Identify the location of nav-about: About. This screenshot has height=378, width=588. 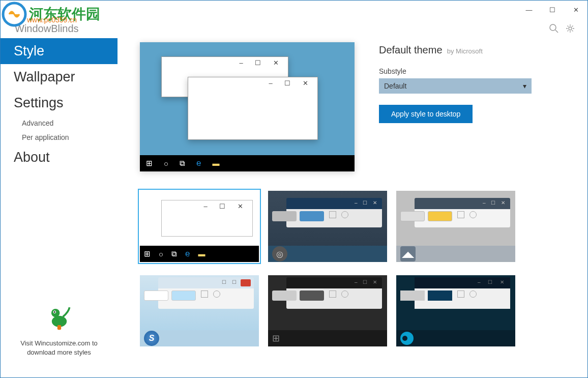
(59, 158).